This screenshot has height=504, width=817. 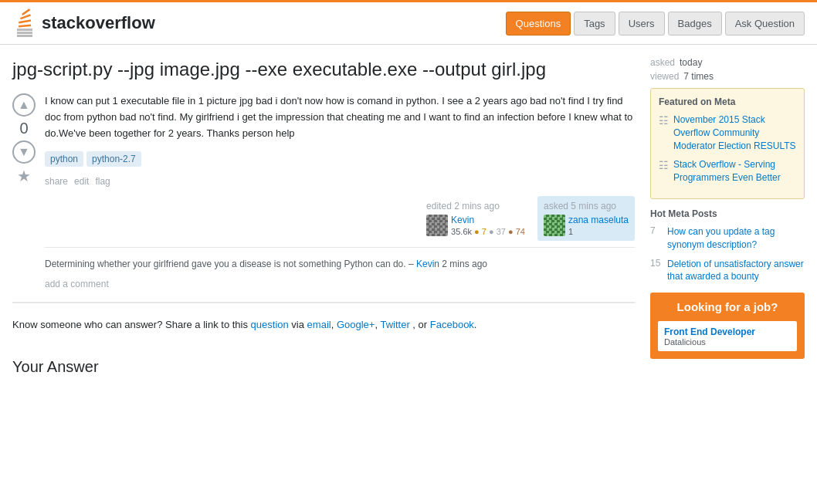 What do you see at coordinates (453, 324) in the screenshot?
I see `facebook-link: Facebook` at bounding box center [453, 324].